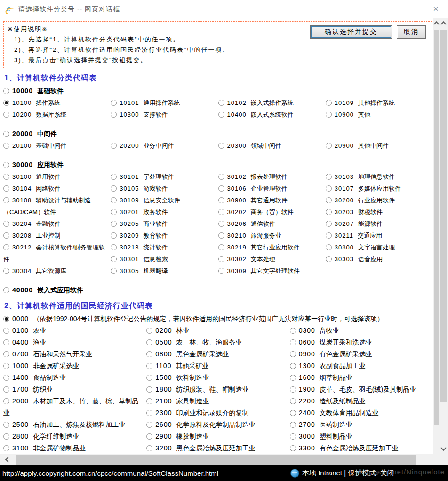 The image size is (448, 481). What do you see at coordinates (360, 366) in the screenshot?
I see `radio-option: 1300农副食品加工业` at bounding box center [360, 366].